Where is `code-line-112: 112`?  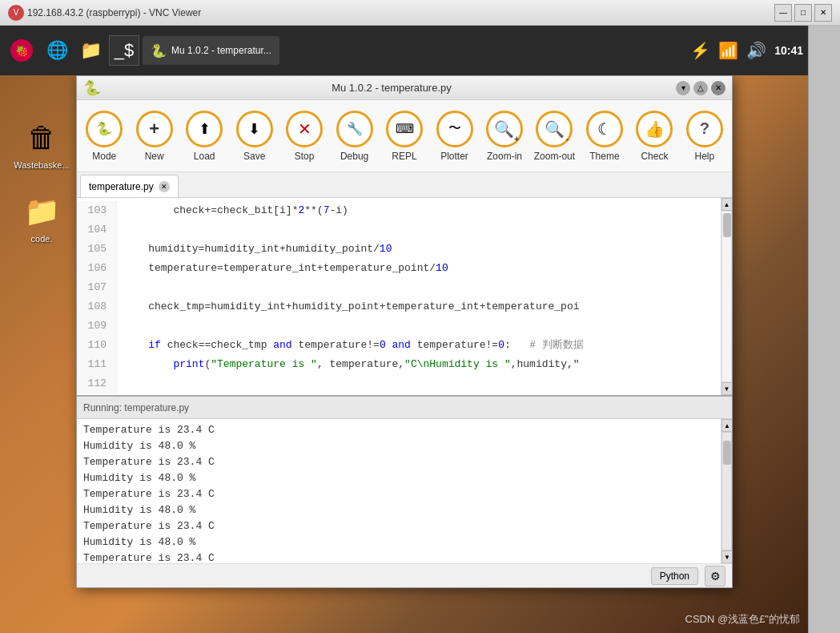 code-line-112: 112 is located at coordinates (399, 384).